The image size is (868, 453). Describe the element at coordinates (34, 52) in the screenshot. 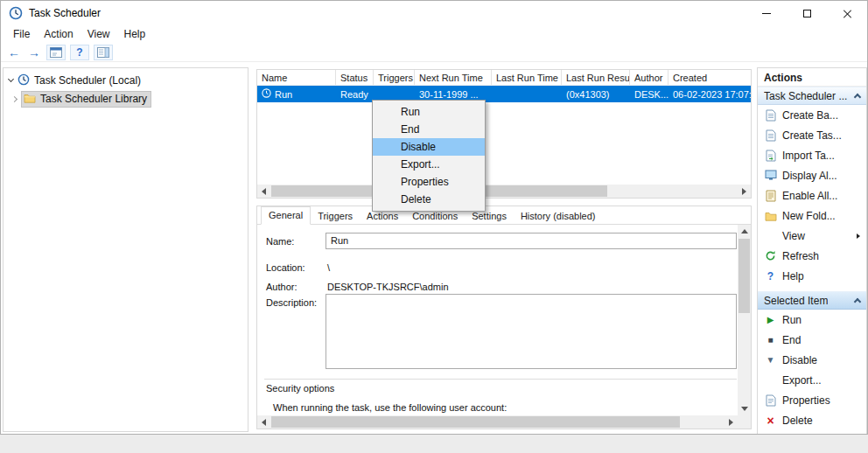

I see `forward-icon: →` at that location.